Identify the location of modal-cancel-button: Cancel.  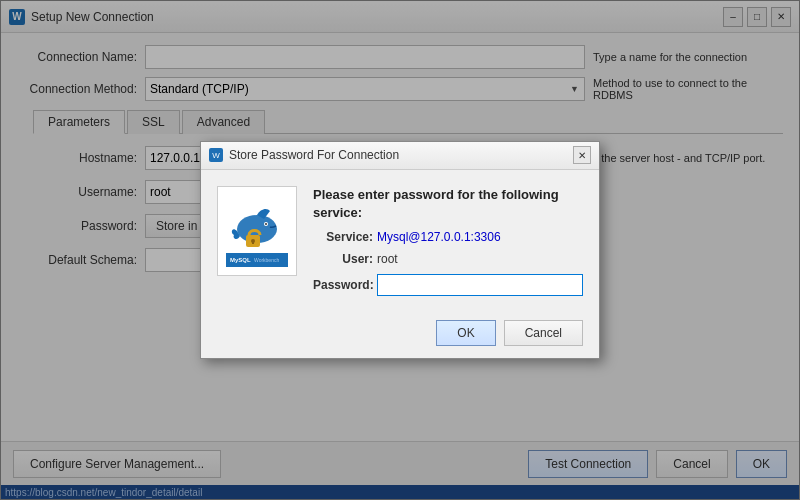
(544, 333).